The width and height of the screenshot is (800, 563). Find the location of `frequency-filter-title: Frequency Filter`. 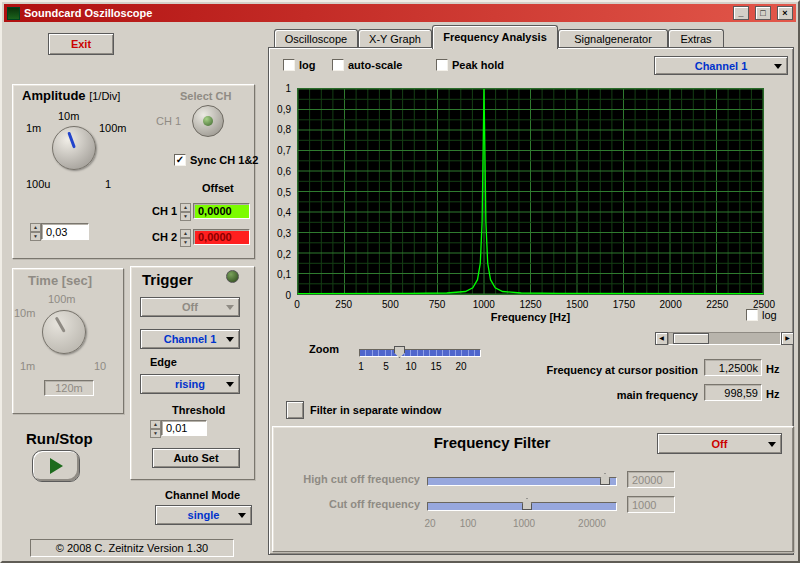

frequency-filter-title: Frequency Filter is located at coordinates (492, 442).